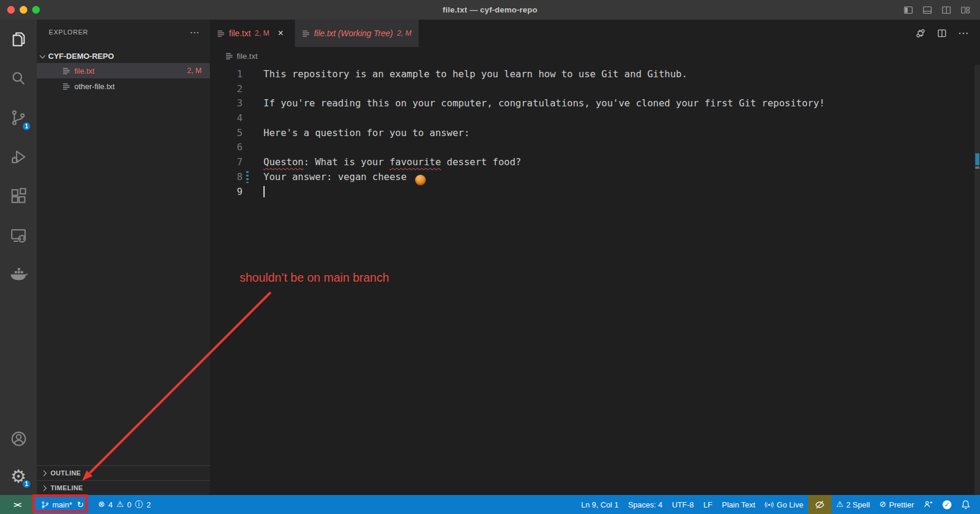 The image size is (980, 514). Describe the element at coordinates (595, 193) in the screenshot. I see `code-line: 9` at that location.